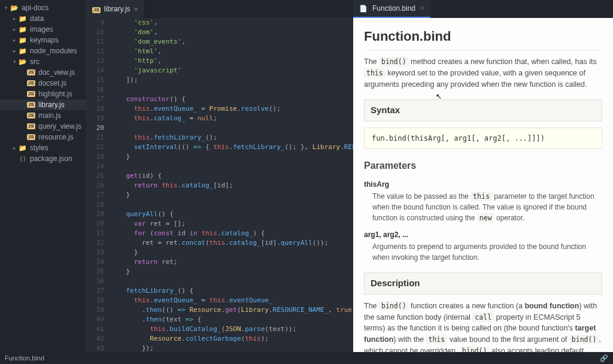 This screenshot has width=613, height=364. Describe the element at coordinates (483, 207) in the screenshot. I see `param-desc: The value to be passed as the this param…` at that location.